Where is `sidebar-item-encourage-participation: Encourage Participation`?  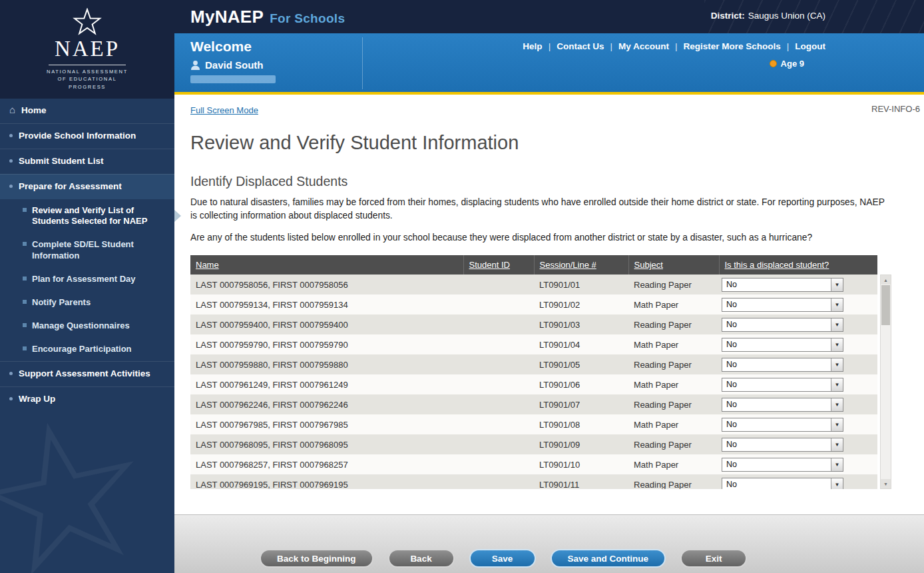
sidebar-item-encourage-participation: Encourage Participation is located at coordinates (87, 349).